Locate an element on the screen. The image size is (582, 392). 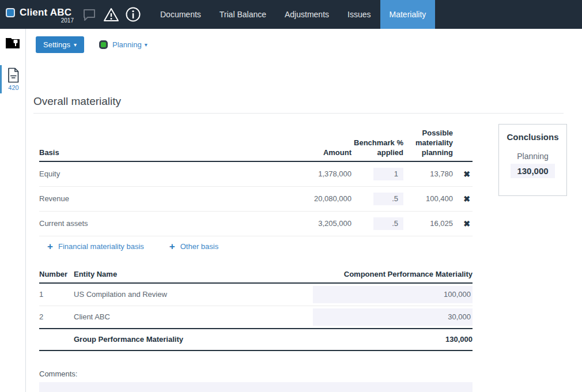
entity-number-cell: 1 is located at coordinates (56, 295).